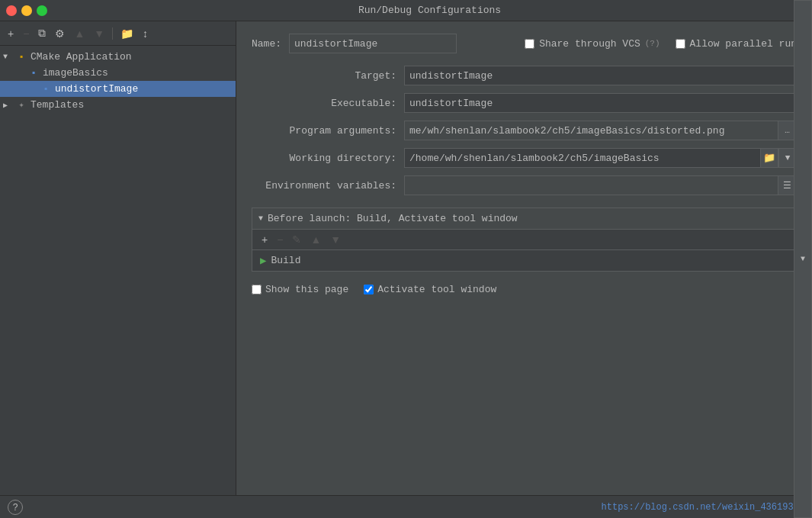 The height and width of the screenshot is (518, 812). I want to click on title-bar: Run/Debug Configurations, so click(406, 11).